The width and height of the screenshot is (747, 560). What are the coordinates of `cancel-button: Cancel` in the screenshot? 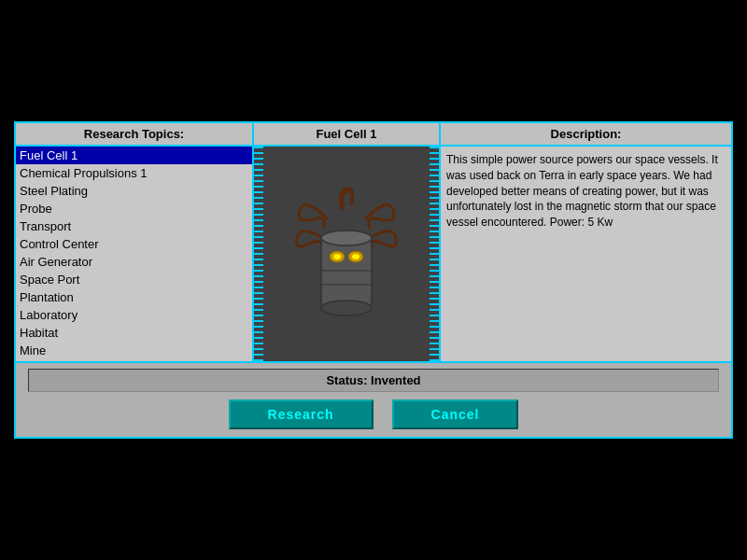 It's located at (456, 414).